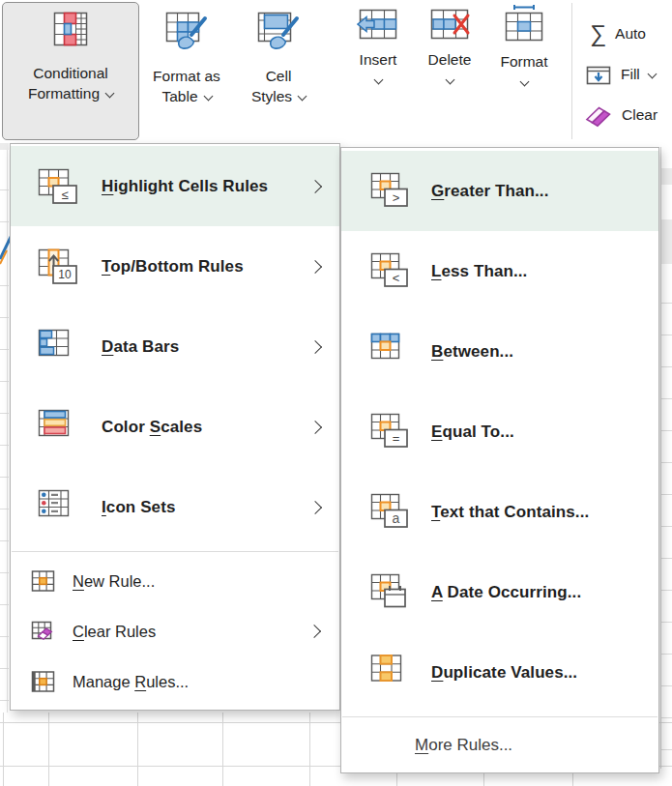 The width and height of the screenshot is (672, 786). Describe the element at coordinates (187, 70) in the screenshot. I see `format-as-table-button: Format as Table` at that location.